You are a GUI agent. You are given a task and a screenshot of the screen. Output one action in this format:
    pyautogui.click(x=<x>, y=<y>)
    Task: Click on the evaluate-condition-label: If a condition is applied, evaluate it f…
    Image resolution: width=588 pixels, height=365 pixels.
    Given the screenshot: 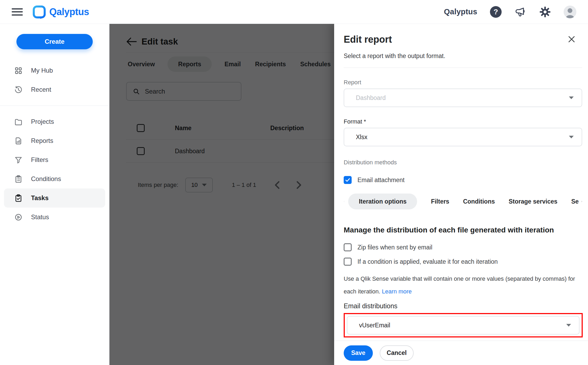 What is the action you would take?
    pyautogui.click(x=428, y=262)
    